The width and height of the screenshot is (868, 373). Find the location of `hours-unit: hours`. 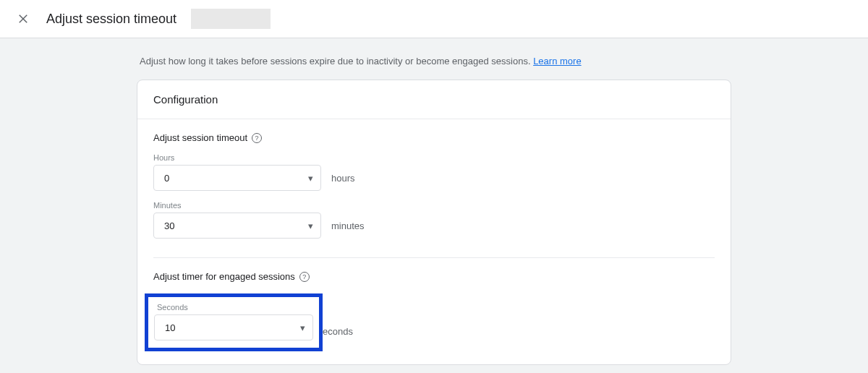

hours-unit: hours is located at coordinates (343, 178).